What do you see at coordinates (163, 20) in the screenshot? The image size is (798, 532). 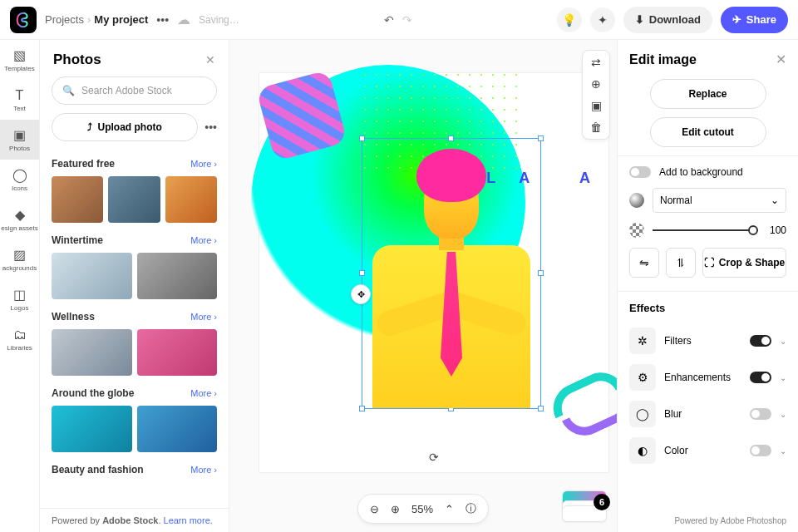 I see `project-menu-button: •••` at bounding box center [163, 20].